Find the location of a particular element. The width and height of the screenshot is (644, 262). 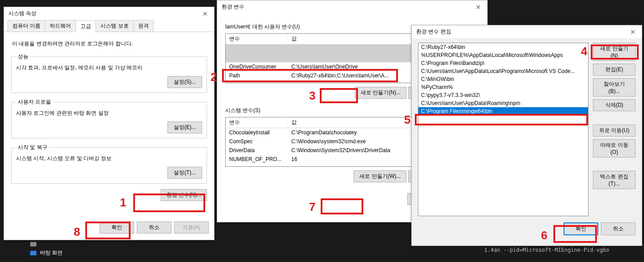

tab-computer-name: 컴퓨터 이름 is located at coordinates (27, 26).